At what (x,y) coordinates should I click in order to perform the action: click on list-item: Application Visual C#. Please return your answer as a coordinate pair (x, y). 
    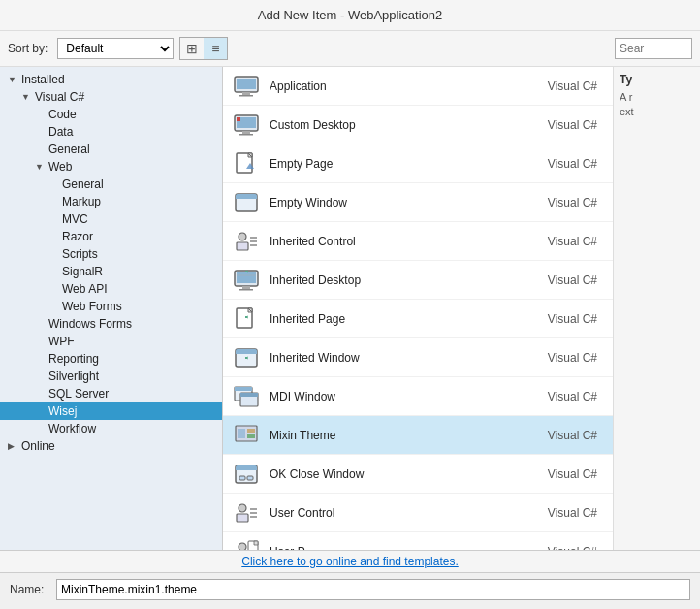
    Looking at the image, I should click on (418, 86).